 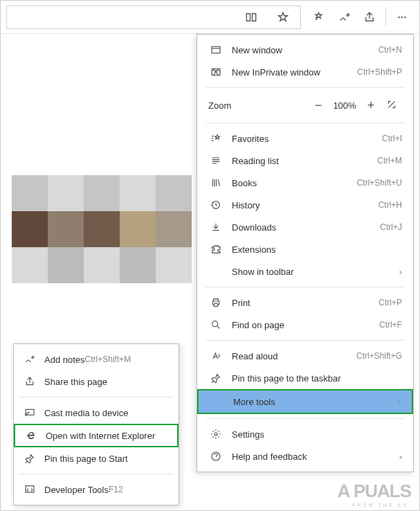 What do you see at coordinates (304, 161) in the screenshot?
I see `menu-label: Reading list` at bounding box center [304, 161].